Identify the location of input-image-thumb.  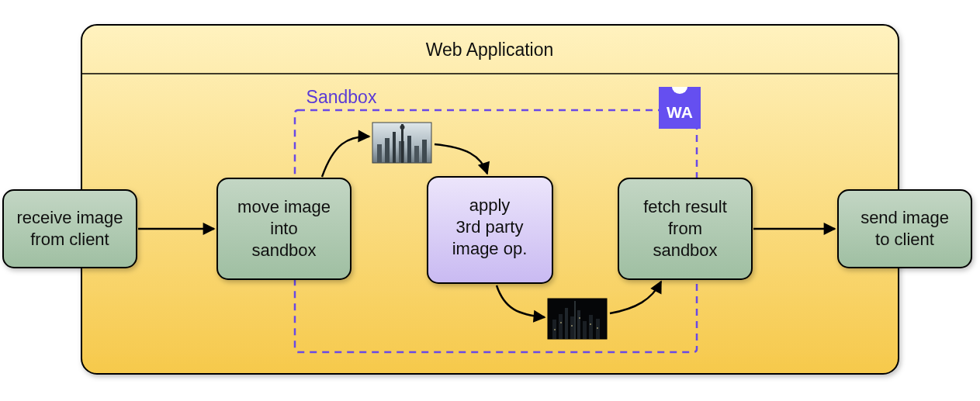
(402, 143).